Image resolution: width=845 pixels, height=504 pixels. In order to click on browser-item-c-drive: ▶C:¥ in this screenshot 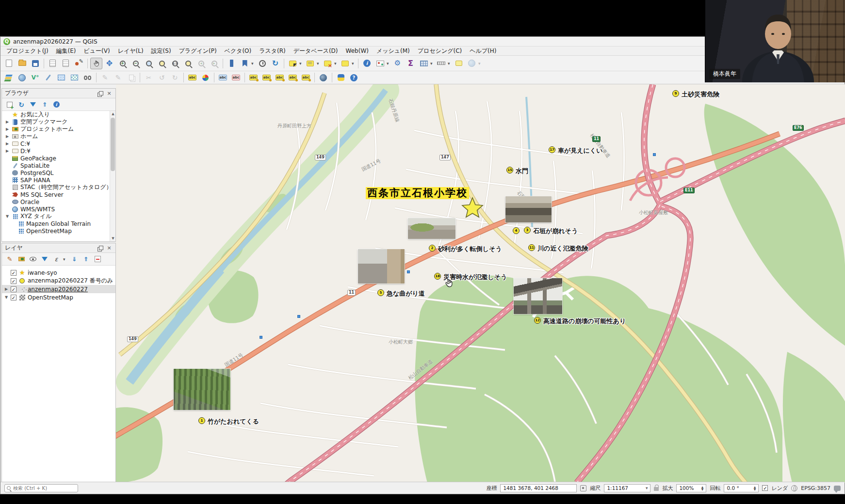, I will do `click(59, 143)`.